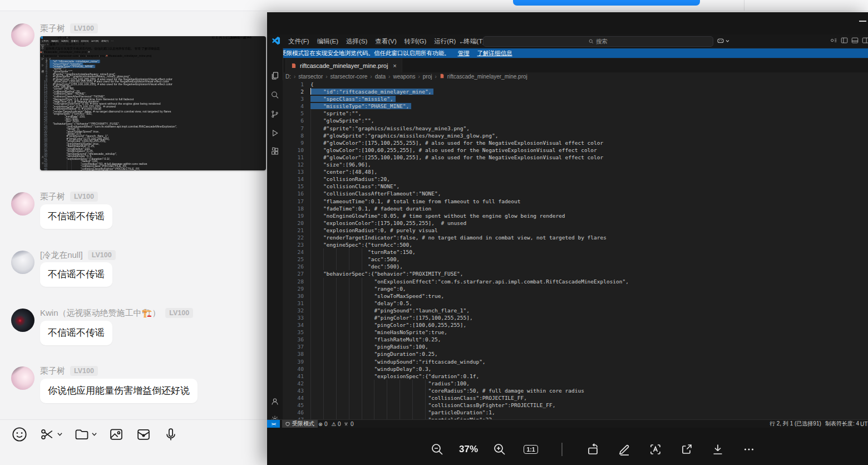  Describe the element at coordinates (293, 136) in the screenshot. I see `line-number: 8` at that location.